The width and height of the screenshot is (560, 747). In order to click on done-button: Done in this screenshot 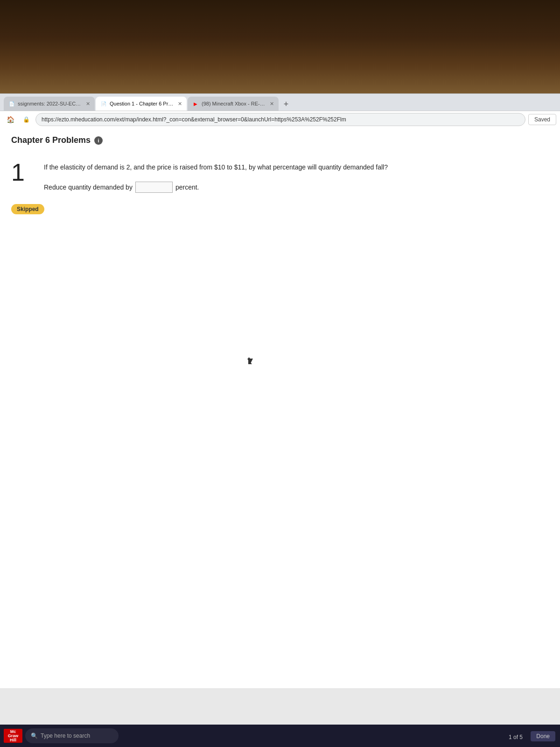, I will do `click(543, 736)`.